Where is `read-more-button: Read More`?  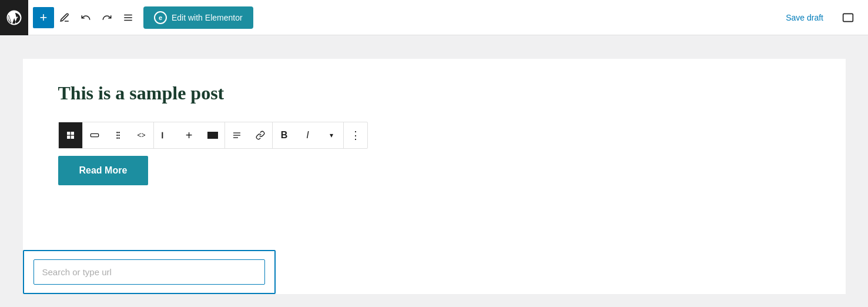 read-more-button: Read More is located at coordinates (103, 171).